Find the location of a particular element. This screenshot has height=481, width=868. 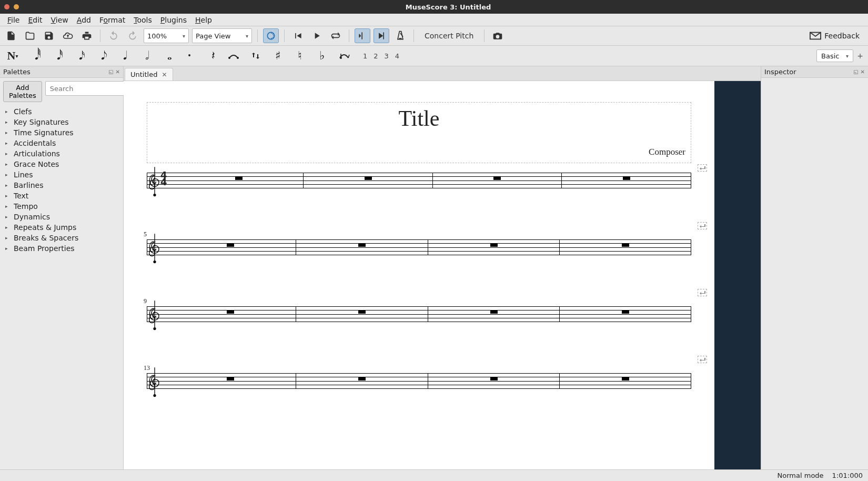

rest-button: 𝄽 is located at coordinates (211, 56).